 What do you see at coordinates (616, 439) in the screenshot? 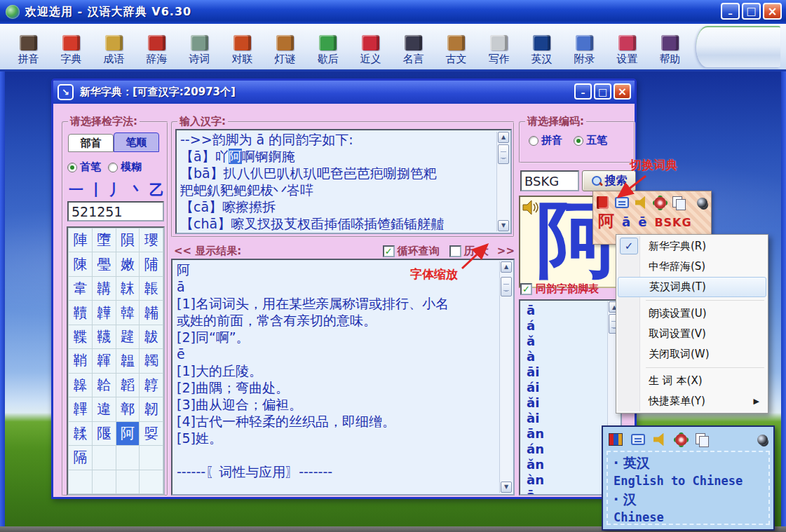
I see `dict-books-icon` at bounding box center [616, 439].